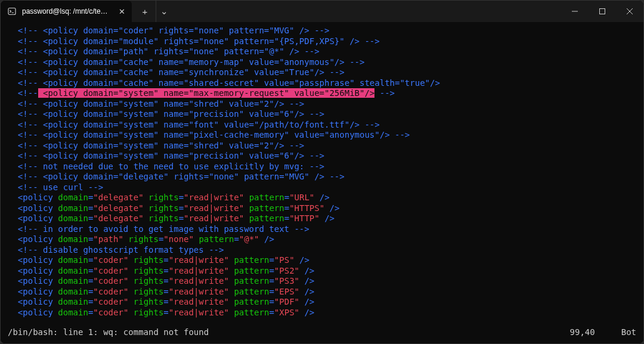  Describe the element at coordinates (164, 11) in the screenshot. I see `tab-dropdown-button: ⌄` at that location.